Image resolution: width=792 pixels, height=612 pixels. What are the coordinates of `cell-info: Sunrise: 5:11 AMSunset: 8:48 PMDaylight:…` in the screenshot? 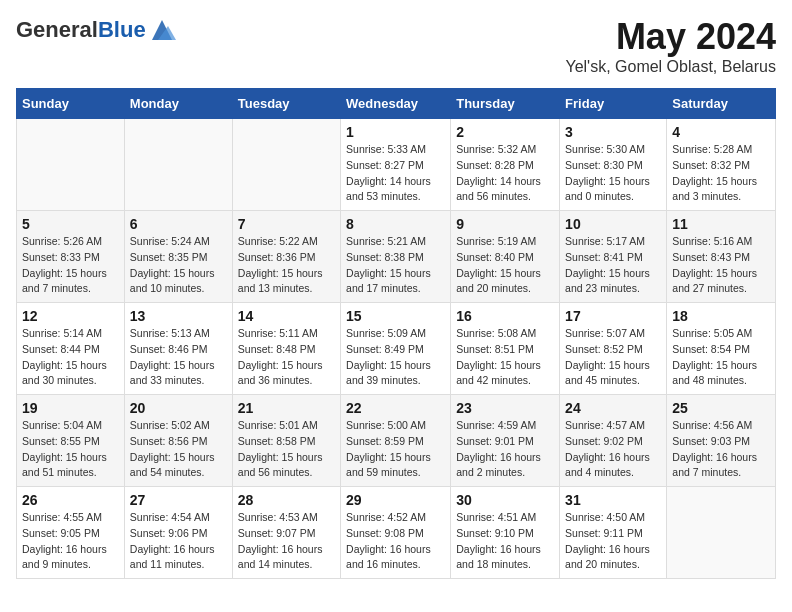 It's located at (286, 358).